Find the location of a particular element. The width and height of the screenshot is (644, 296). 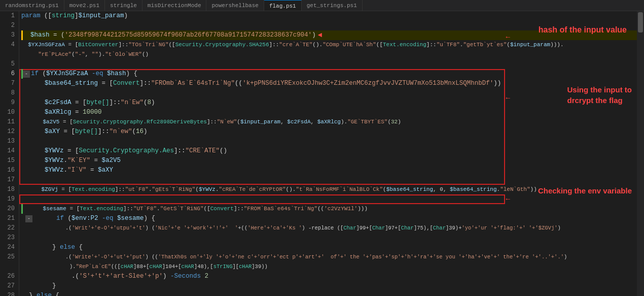

type-char: Char is located at coordinates (350, 228).